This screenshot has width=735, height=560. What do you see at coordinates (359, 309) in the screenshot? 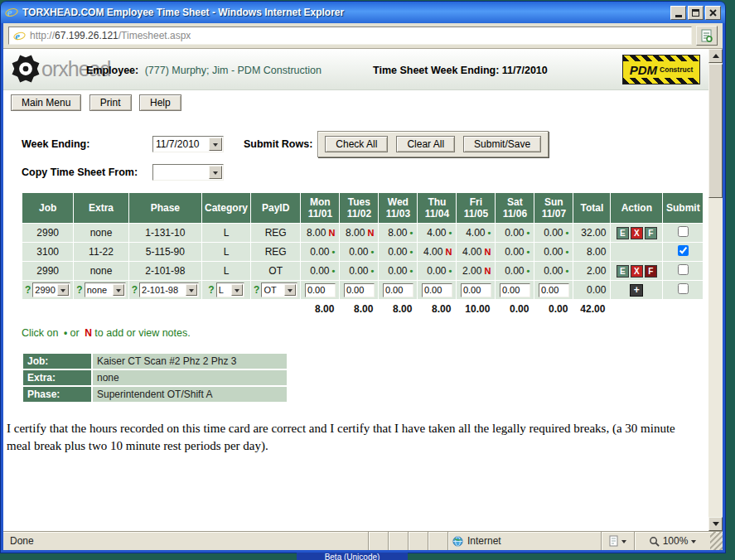
I see `day-total: 8.00` at bounding box center [359, 309].